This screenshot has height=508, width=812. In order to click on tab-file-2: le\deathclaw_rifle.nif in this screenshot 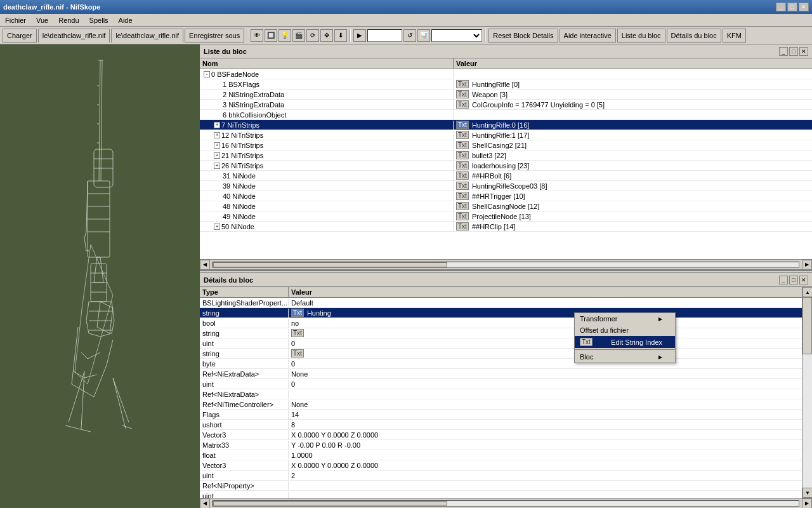, I will do `click(147, 36)`.